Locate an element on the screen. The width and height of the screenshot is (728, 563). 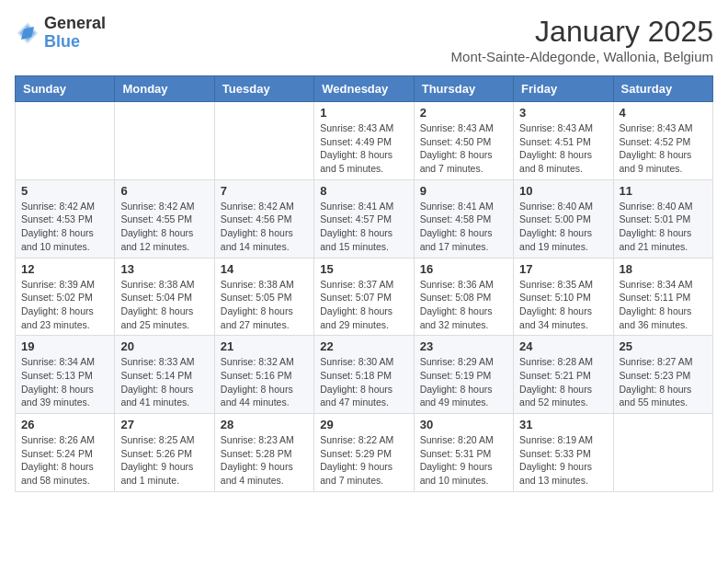
calendar-cell: 11Sunrise: 8:40 AM Sunset: 5:01 PM Dayli… is located at coordinates (663, 219).